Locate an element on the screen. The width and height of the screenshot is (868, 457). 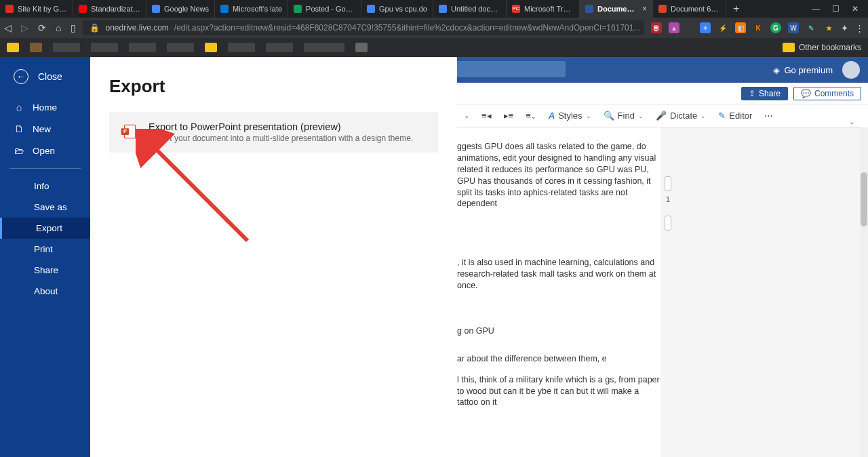
export-heading: Export is located at coordinates (274, 87).